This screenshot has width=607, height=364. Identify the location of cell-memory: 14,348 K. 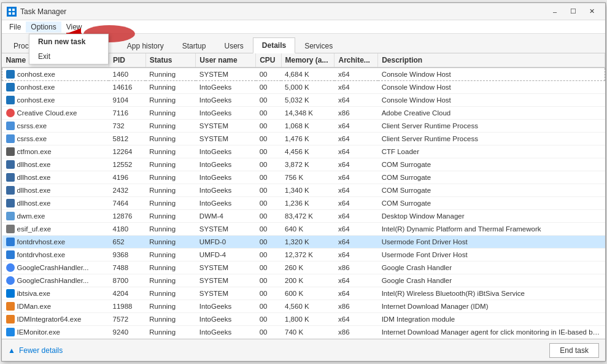
(308, 113).